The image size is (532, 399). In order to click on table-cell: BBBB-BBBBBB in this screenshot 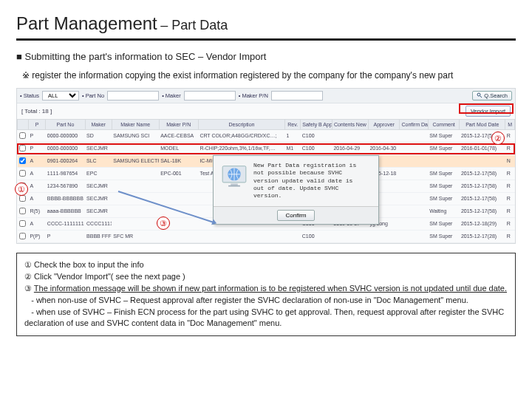, I will do `click(65, 198)`.